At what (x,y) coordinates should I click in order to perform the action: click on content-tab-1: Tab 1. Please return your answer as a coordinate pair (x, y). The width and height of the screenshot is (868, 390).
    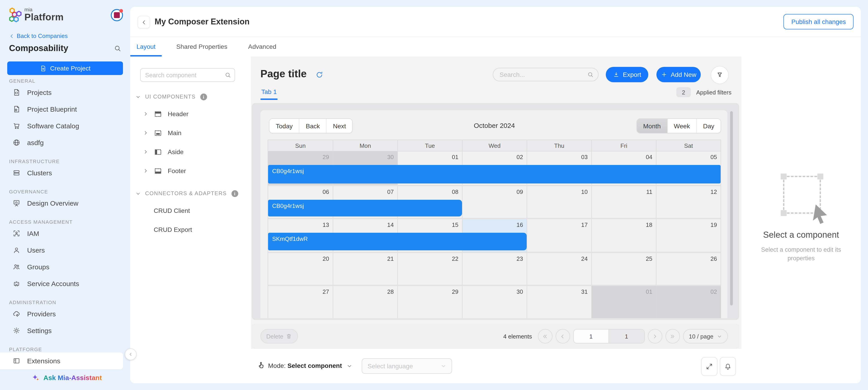
    Looking at the image, I should click on (269, 92).